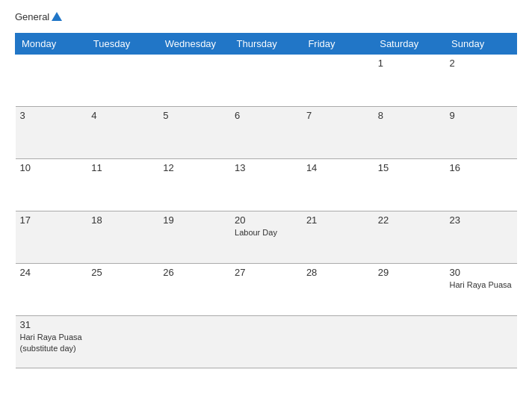  I want to click on weekday-header-saturday: Saturday, so click(409, 44).